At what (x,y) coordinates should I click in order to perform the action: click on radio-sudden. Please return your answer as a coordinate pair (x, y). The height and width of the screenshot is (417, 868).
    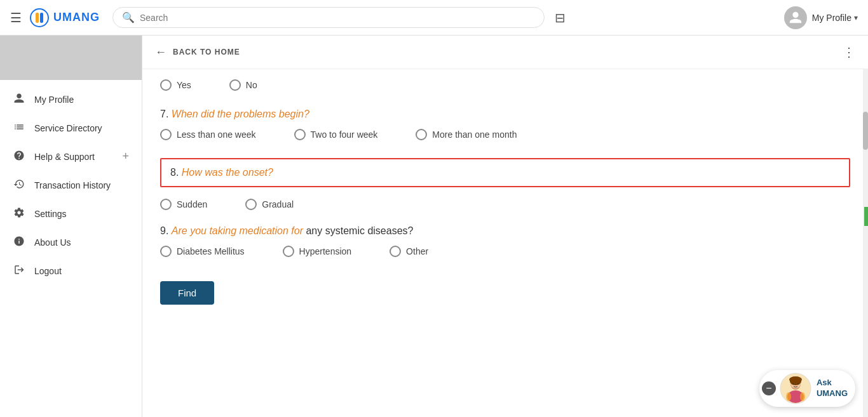
    Looking at the image, I should click on (166, 204).